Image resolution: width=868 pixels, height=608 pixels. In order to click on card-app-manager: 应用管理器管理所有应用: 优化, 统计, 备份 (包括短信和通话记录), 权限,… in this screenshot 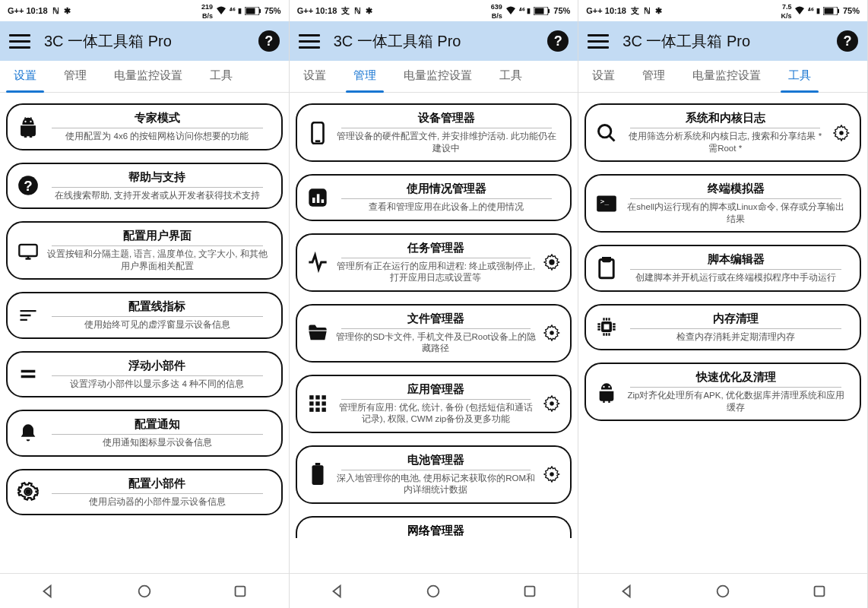, I will do `click(434, 404)`.